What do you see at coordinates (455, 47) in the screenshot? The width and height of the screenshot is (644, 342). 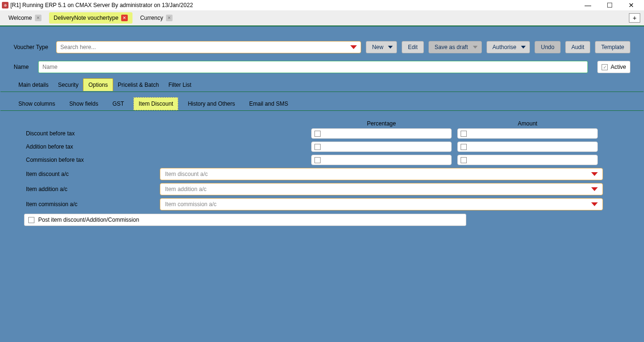 I see `save-as-draft-button: Save as draft` at bounding box center [455, 47].